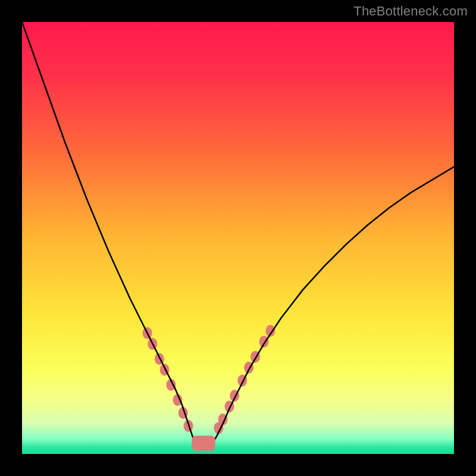 The width and height of the screenshot is (476, 476). What do you see at coordinates (411, 11) in the screenshot?
I see `watermark-text: TheBottleneck.com` at bounding box center [411, 11].